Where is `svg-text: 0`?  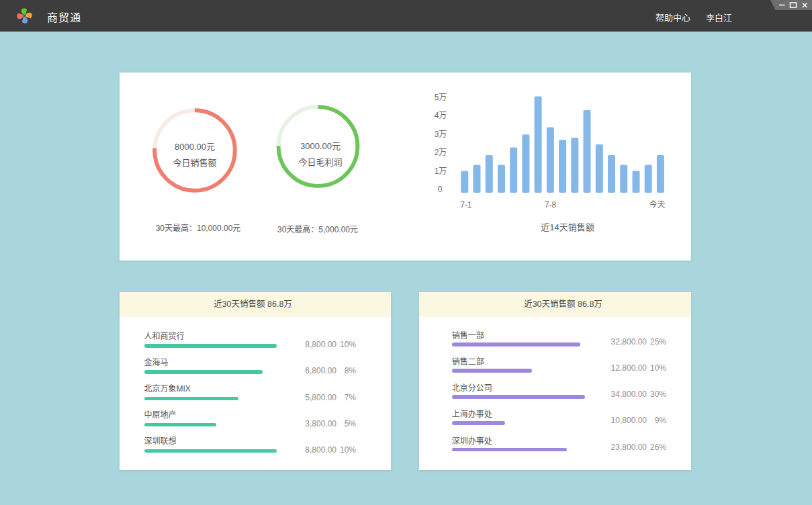 svg-text: 0 is located at coordinates (441, 189).